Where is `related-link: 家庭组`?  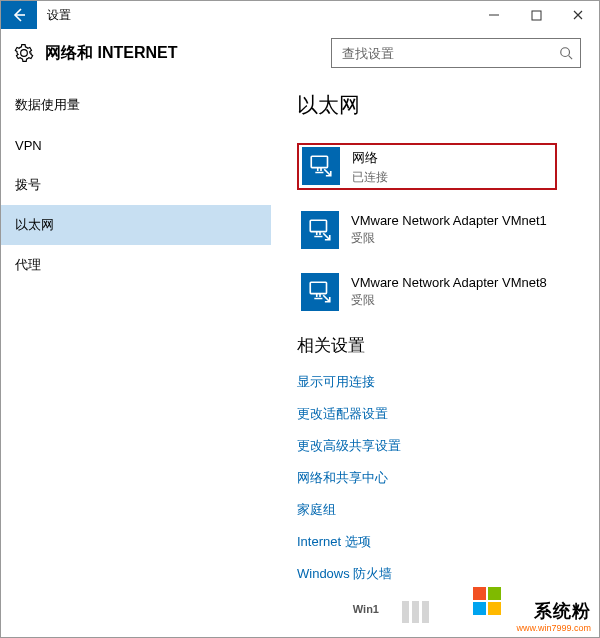
related-link: 家庭组 is located at coordinates (438, 510).